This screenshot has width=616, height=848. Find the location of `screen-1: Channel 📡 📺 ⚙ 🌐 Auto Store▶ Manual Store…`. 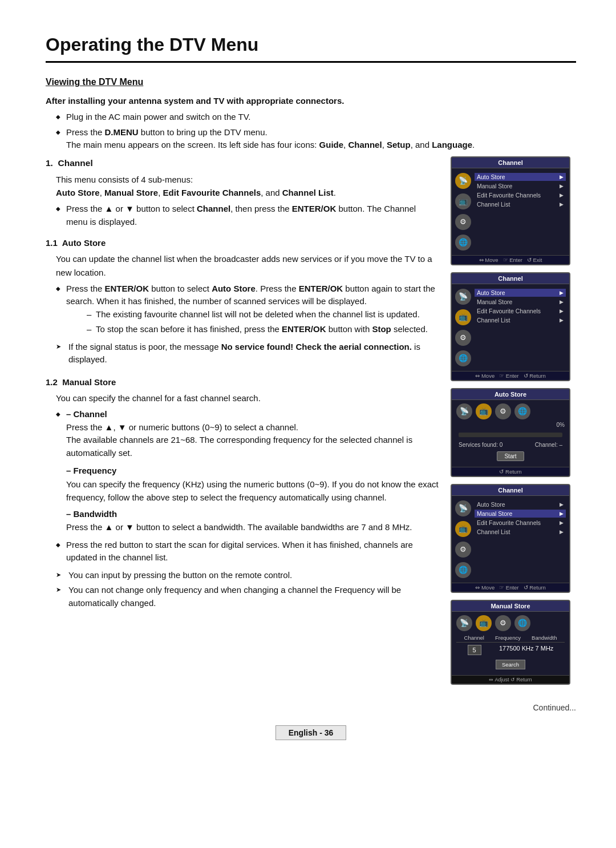

screen-1: Channel 📡 📺 ⚙ 🌐 Auto Store▶ Manual Store… is located at coordinates (510, 211).